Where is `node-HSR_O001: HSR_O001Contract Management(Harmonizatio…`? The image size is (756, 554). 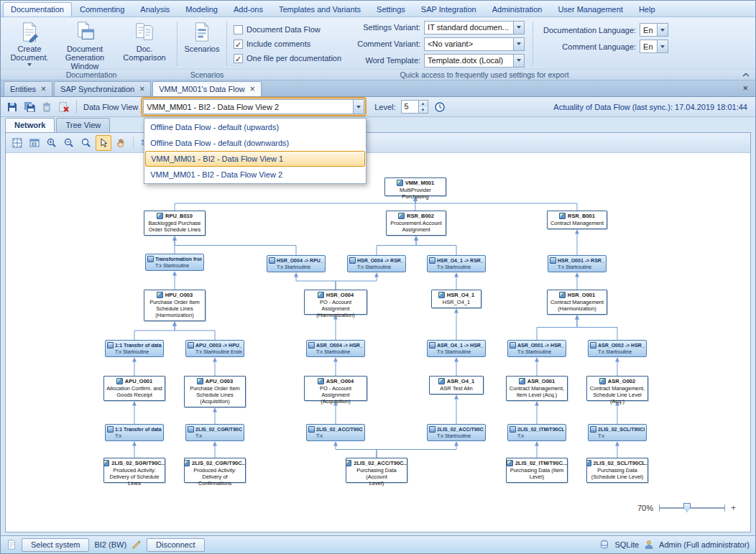
node-HSR_O001: HSR_O001Contract Management(Harmonizatio… is located at coordinates (577, 302).